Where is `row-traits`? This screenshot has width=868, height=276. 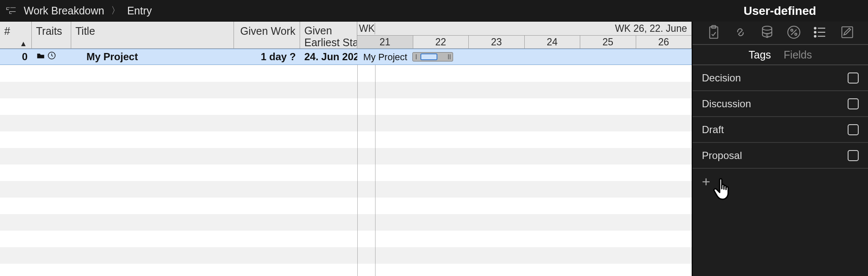
row-traits is located at coordinates (52, 57).